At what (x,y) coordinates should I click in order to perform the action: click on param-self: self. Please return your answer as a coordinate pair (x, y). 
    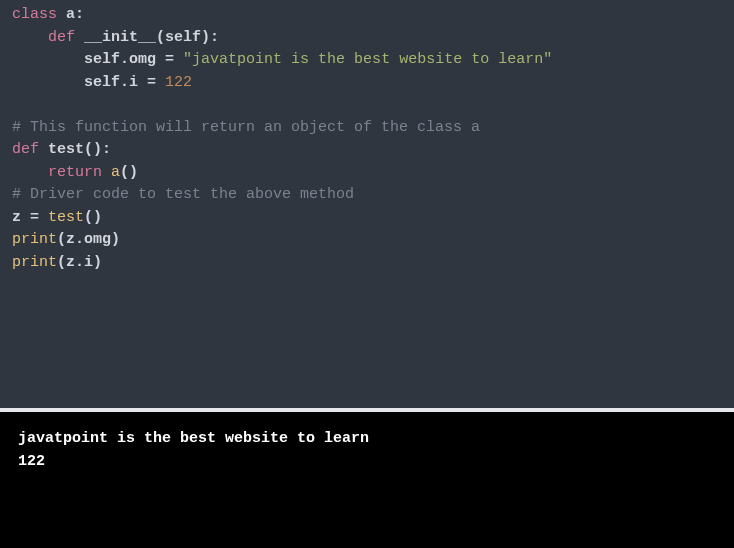
    Looking at the image, I should click on (183, 38).